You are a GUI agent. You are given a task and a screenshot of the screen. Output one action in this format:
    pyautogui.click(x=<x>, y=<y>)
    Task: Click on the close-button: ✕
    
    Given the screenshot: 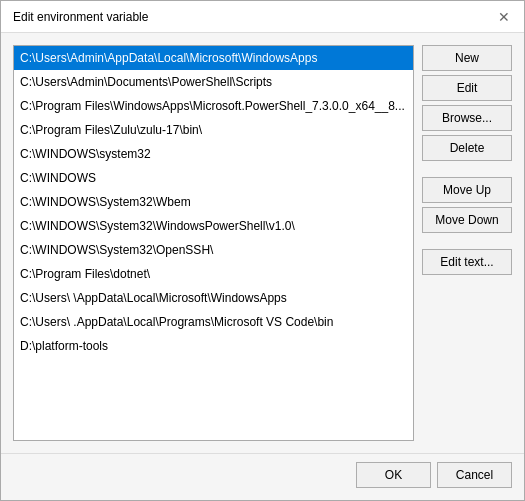 What is the action you would take?
    pyautogui.click(x=504, y=17)
    